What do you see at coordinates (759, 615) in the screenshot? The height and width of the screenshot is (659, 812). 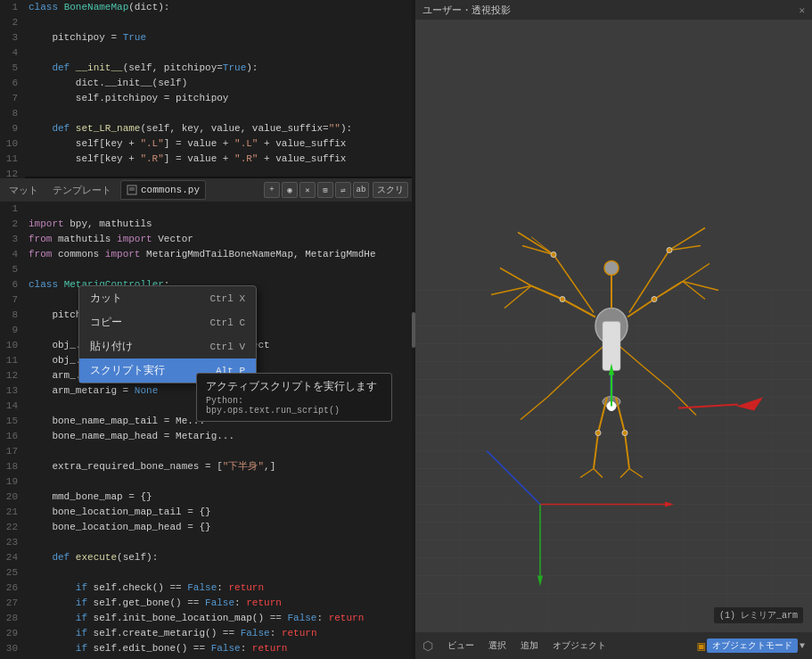 I see `model-name: (1) レミリア_arm` at bounding box center [759, 615].